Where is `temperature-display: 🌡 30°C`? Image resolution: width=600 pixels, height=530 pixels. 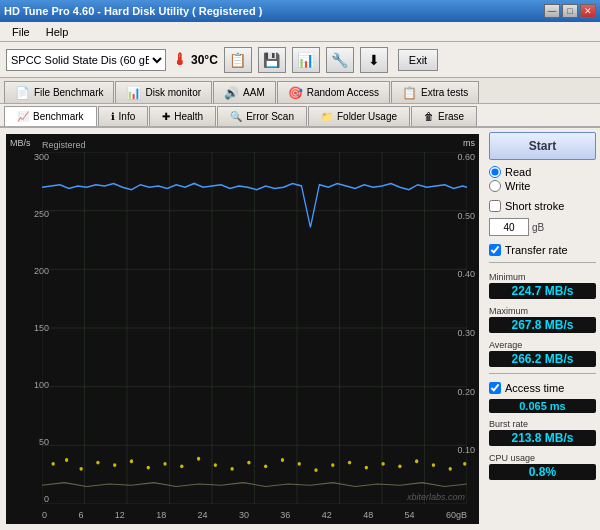
temperature-display: 🌡 30°C is located at coordinates (195, 60).